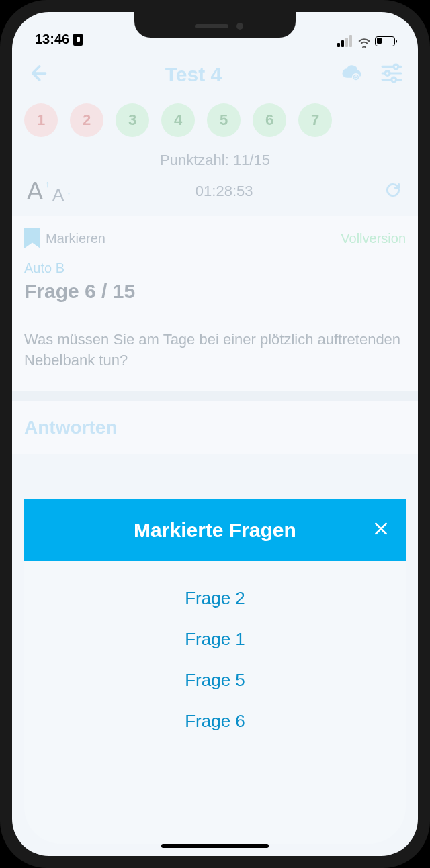 This screenshot has width=430, height=868. Describe the element at coordinates (393, 191) in the screenshot. I see `reload-button` at that location.